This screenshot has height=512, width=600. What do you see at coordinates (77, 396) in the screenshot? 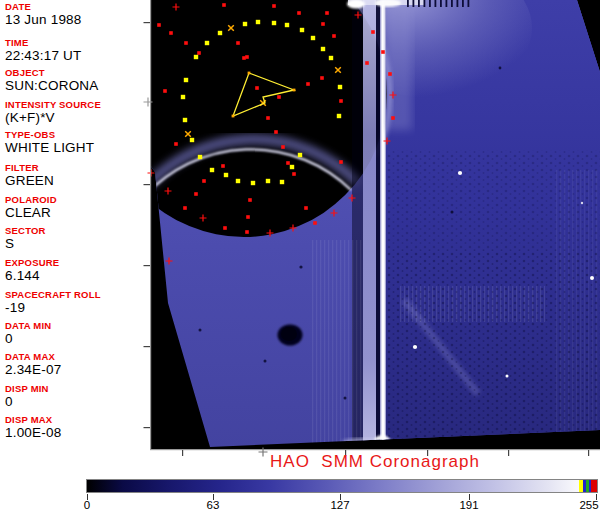
I see `sidebar-entry-disp-min: DISP MIN0` at bounding box center [77, 396].